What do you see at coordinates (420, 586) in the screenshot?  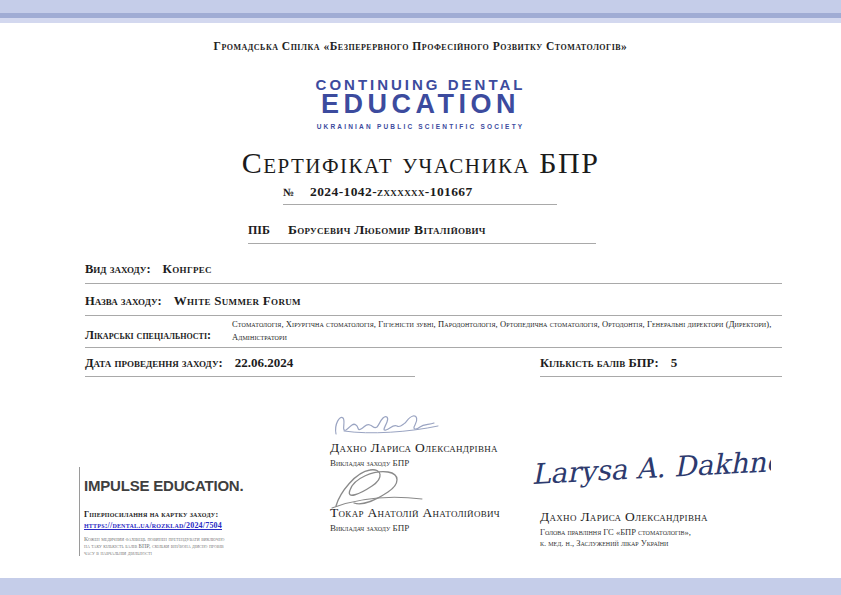 I see `decor-band-bottom` at bounding box center [420, 586].